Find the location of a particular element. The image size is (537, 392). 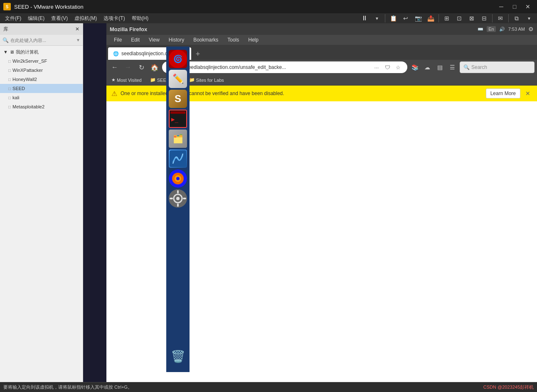

menu-tabs: 选项卡(T) is located at coordinates (114, 18).